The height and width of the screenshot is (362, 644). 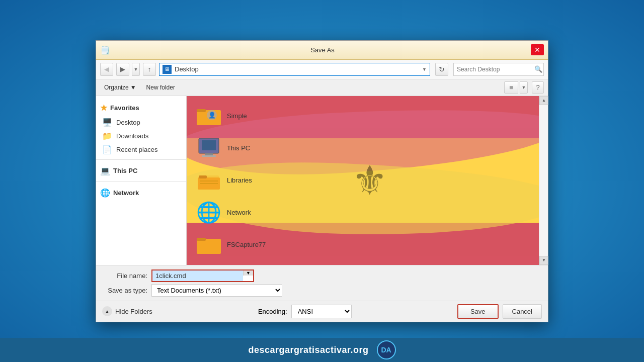 I want to click on file-name-input-wrapper: ▼, so click(x=203, y=276).